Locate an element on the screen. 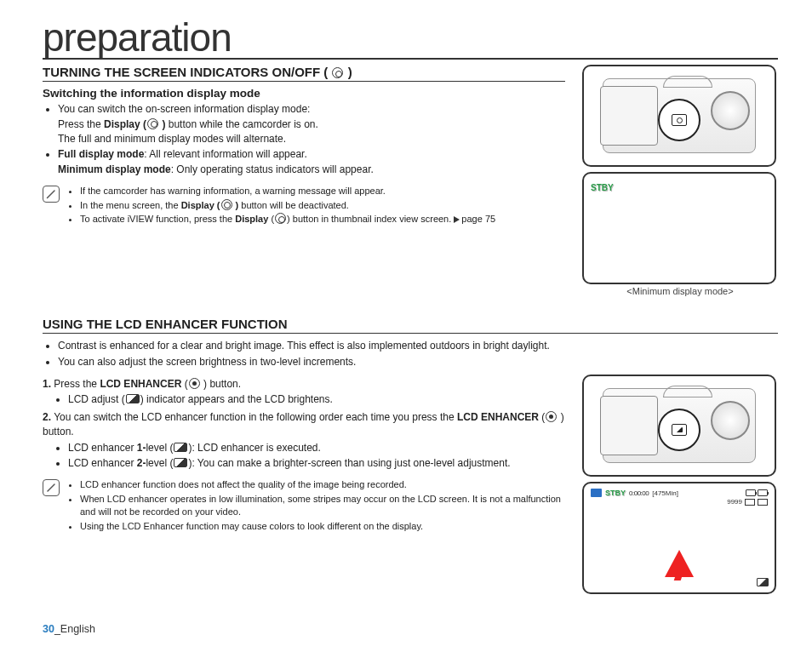  text: LCD adjust ( is located at coordinates (97, 399).